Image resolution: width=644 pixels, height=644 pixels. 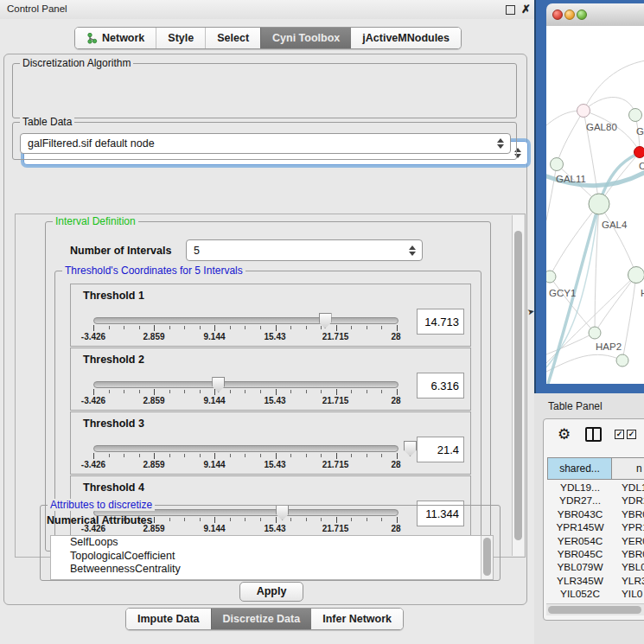 I want to click on tab-style-label: Style, so click(x=181, y=38).